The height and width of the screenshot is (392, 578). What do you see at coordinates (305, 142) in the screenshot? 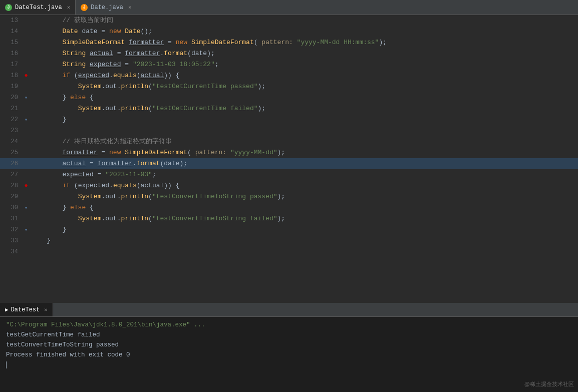
I see `code-text: // 将日期格式化为指定格式的字符串` at bounding box center [305, 142].